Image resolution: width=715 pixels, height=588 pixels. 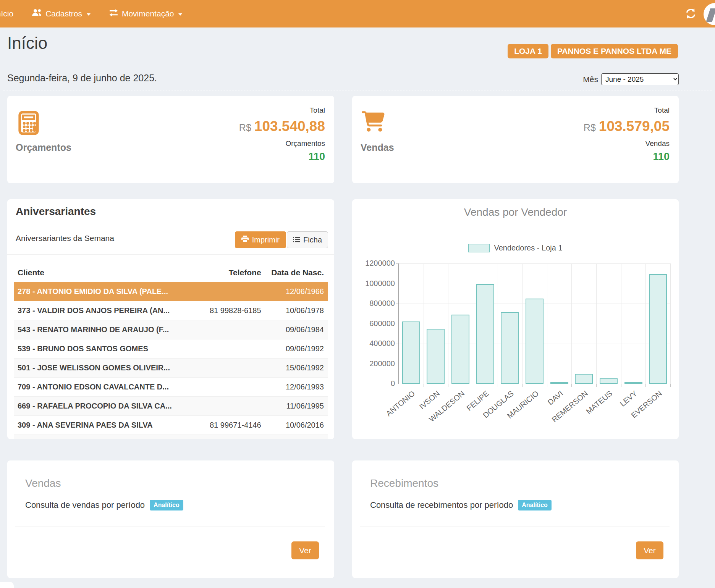 I want to click on bar-chart-plot, so click(x=535, y=324).